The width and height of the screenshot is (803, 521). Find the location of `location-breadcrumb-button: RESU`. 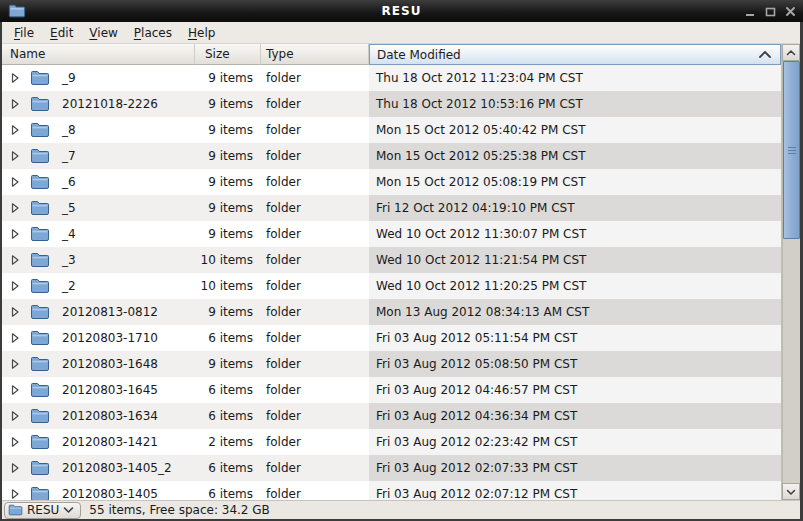

location-breadcrumb-button: RESU is located at coordinates (42, 510).